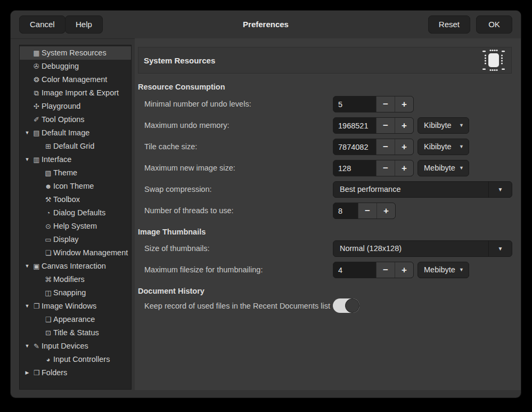  I want to click on sidebar-item-debugging: ✇Debugging, so click(76, 66).